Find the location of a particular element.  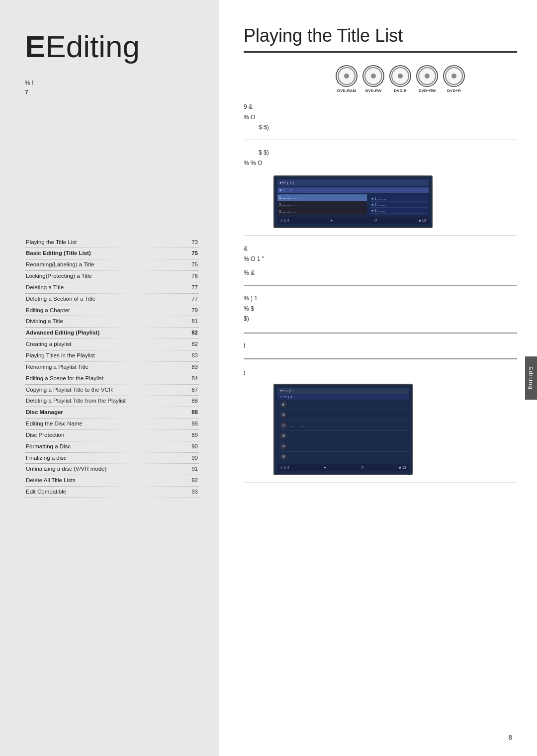

step2-text: $ $) % % O is located at coordinates (380, 158).